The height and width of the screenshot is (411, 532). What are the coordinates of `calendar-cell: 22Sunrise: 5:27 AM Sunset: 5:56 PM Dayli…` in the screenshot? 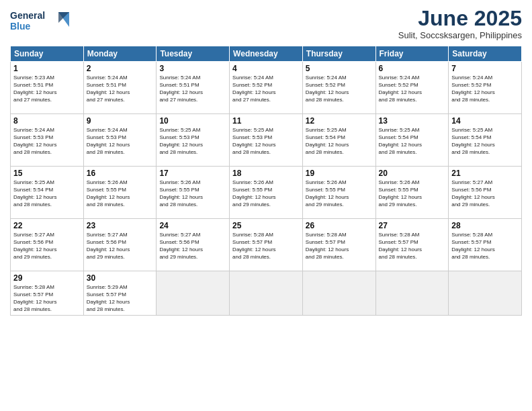 It's located at (47, 245).